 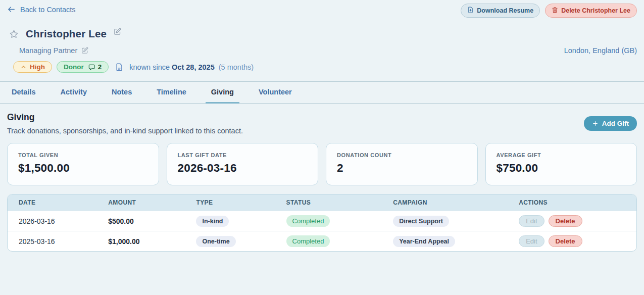 I want to click on donor-count: 2, so click(x=100, y=67).